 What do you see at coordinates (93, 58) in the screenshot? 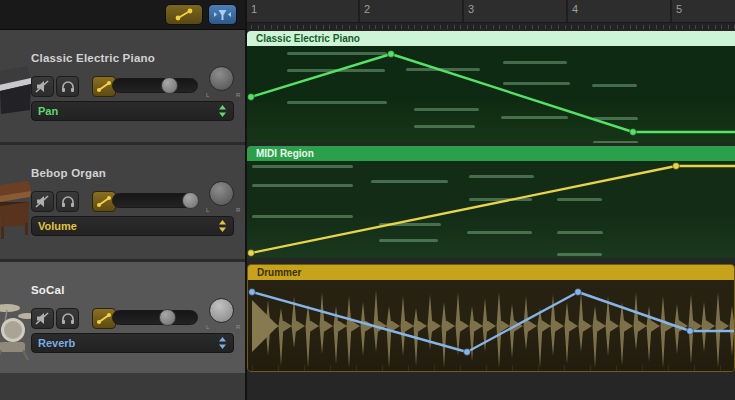
I see `track-name: Classic Electric Piano` at bounding box center [93, 58].